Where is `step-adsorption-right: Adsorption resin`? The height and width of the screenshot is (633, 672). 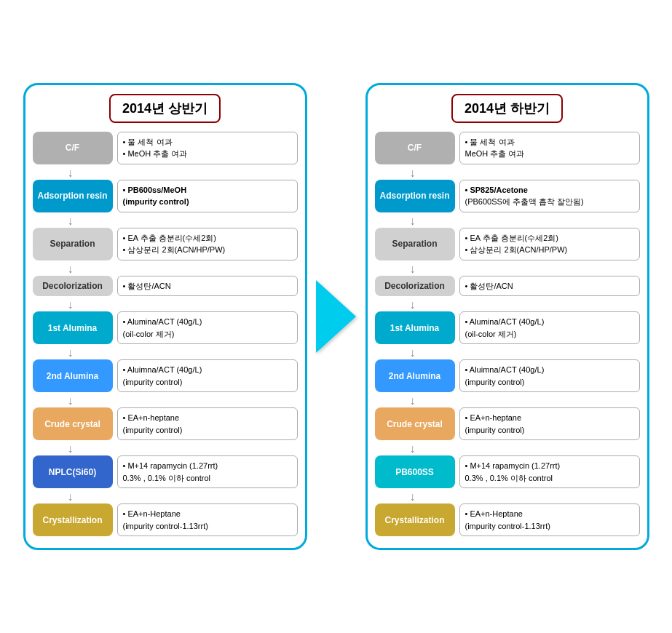
step-adsorption-right: Adsorption resin is located at coordinates (415, 196).